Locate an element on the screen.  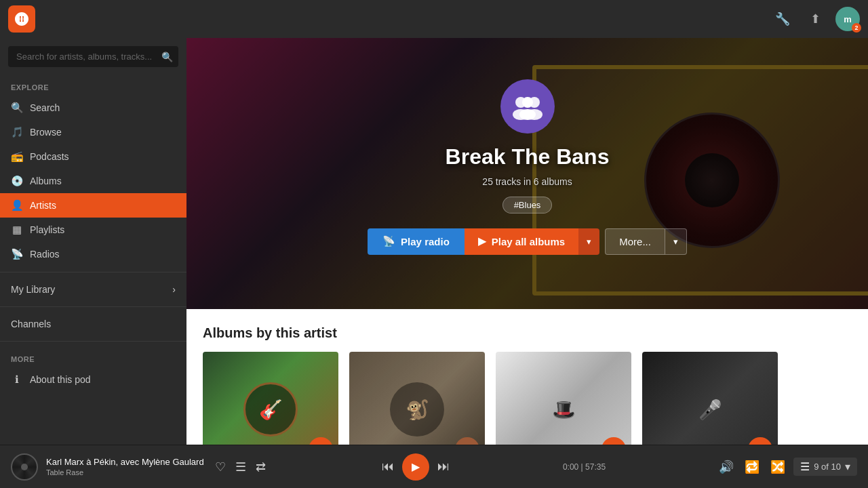
crossfade-icon: ⇄ is located at coordinates (260, 467).